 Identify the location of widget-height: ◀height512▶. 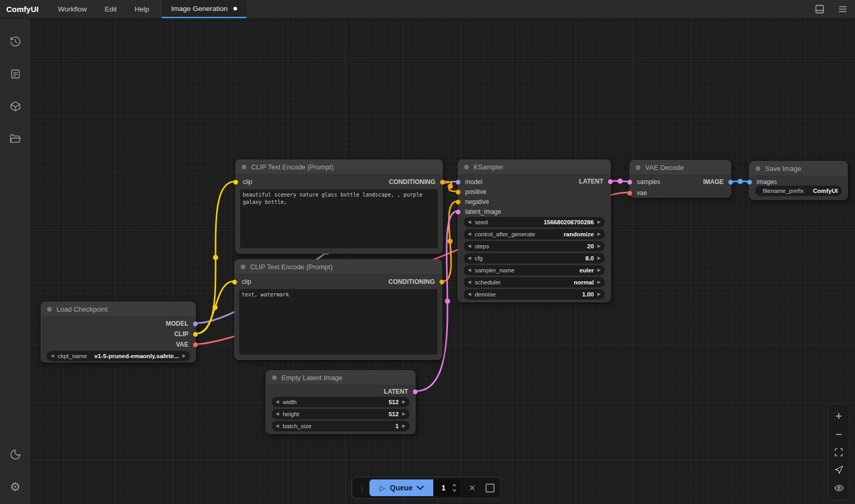
(341, 414).